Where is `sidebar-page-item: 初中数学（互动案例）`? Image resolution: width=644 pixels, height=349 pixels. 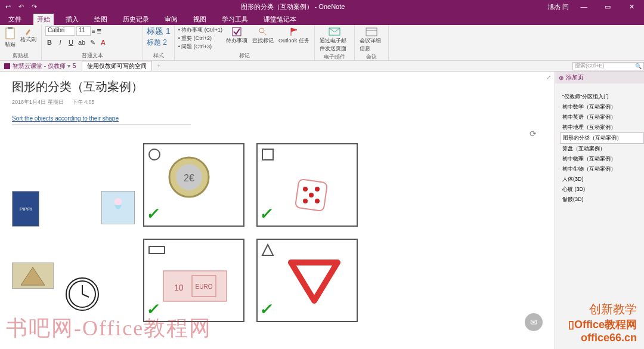
sidebar-page-item: 初中数学（互动案例） is located at coordinates (602, 107).